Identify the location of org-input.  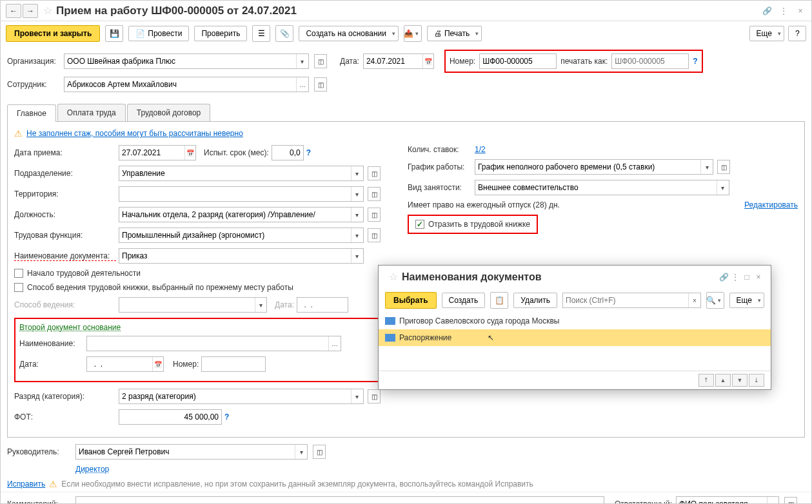
(181, 61).